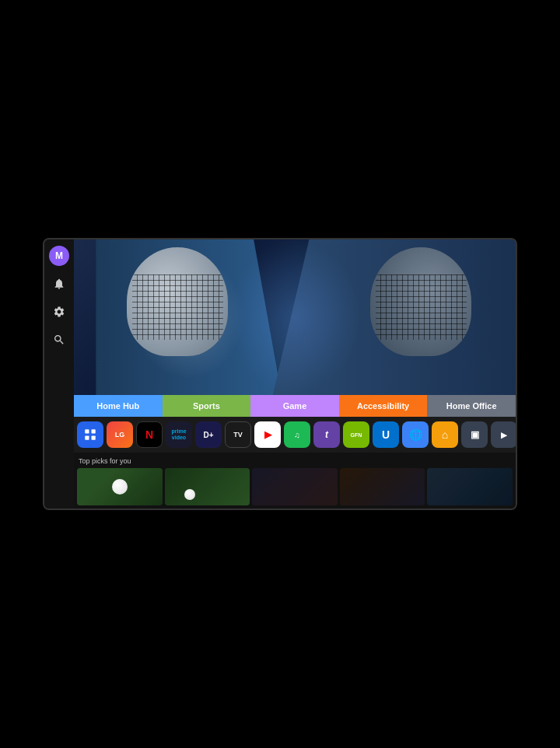  Describe the element at coordinates (327, 435) in the screenshot. I see `app-twitch: t` at that location.